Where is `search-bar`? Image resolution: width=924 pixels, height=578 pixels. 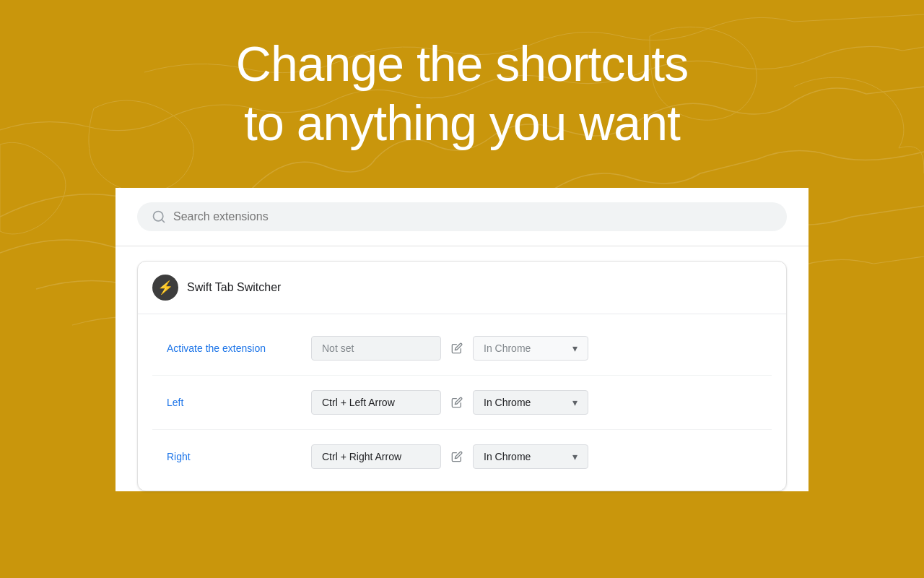
search-bar is located at coordinates (462, 217).